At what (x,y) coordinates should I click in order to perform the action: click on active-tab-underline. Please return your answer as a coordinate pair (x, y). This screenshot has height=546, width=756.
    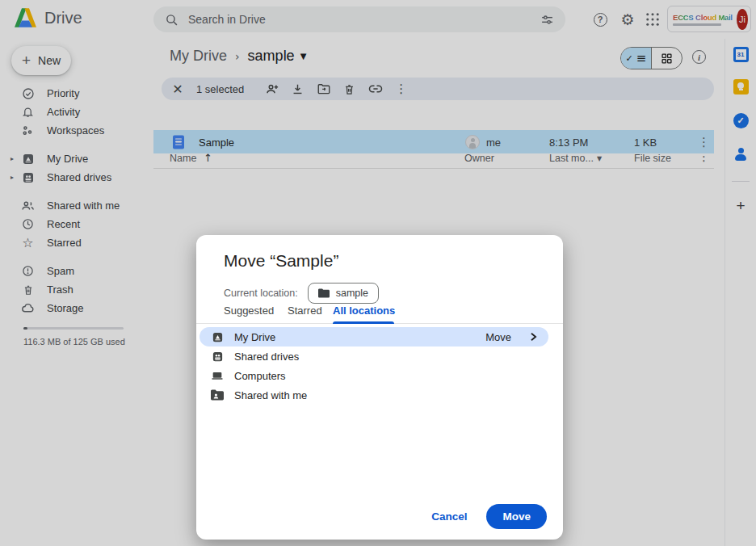
    Looking at the image, I should click on (363, 323).